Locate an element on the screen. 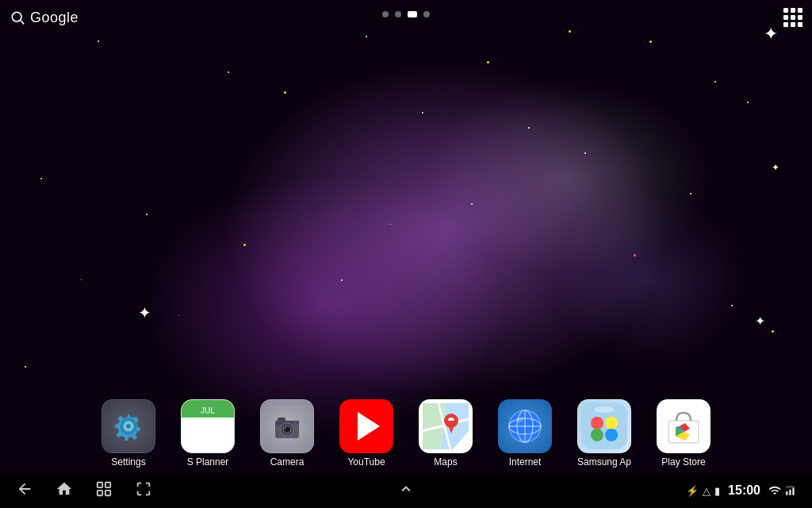 The height and width of the screenshot is (508, 812). youtube-play-icon is located at coordinates (369, 426).